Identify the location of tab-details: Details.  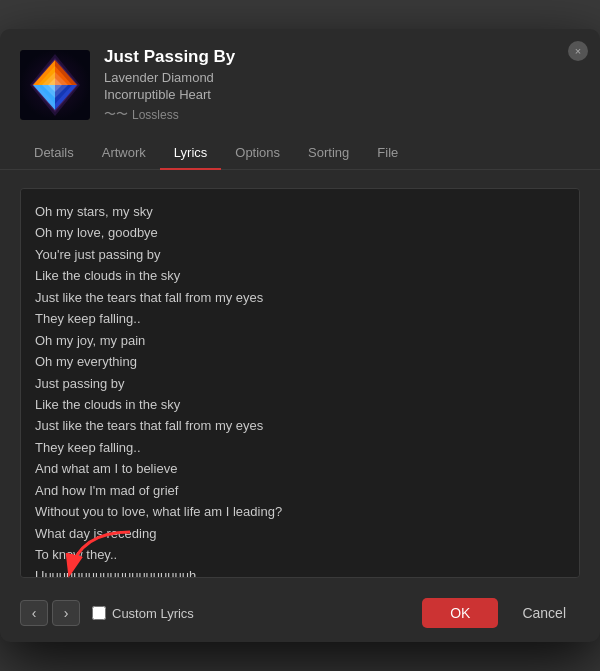
(54, 154).